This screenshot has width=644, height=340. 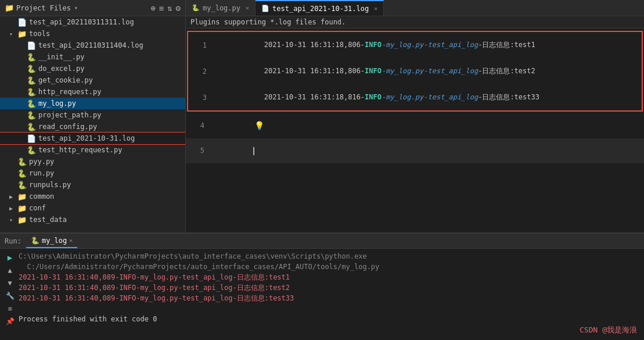 What do you see at coordinates (329, 298) in the screenshot?
I see `run-output-line-4: 2021-10-31 16:31:40,089-INFO-my_log.py-t…` at bounding box center [329, 298].